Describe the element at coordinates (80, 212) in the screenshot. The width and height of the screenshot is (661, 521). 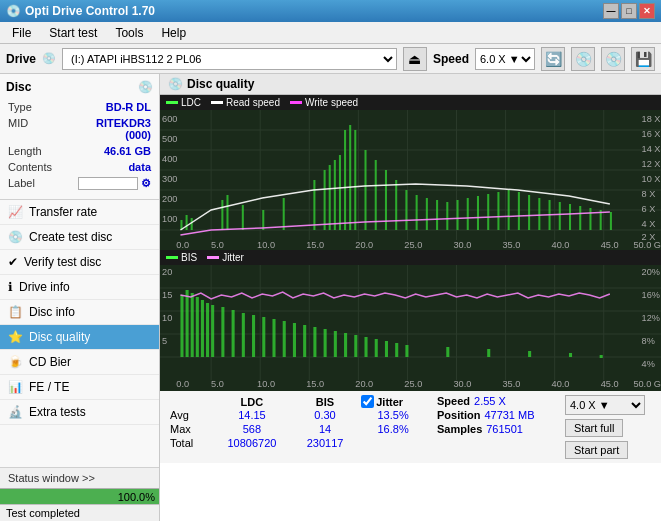
I see `nav-transfer-rate: 📈 Transfer rate` at that location.